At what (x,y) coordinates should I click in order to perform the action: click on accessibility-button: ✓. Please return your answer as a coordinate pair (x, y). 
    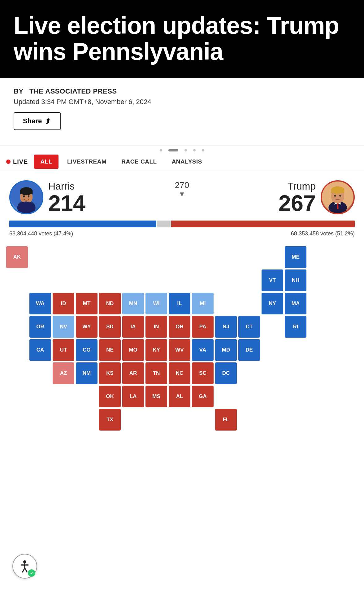
    Looking at the image, I should click on (25, 566).